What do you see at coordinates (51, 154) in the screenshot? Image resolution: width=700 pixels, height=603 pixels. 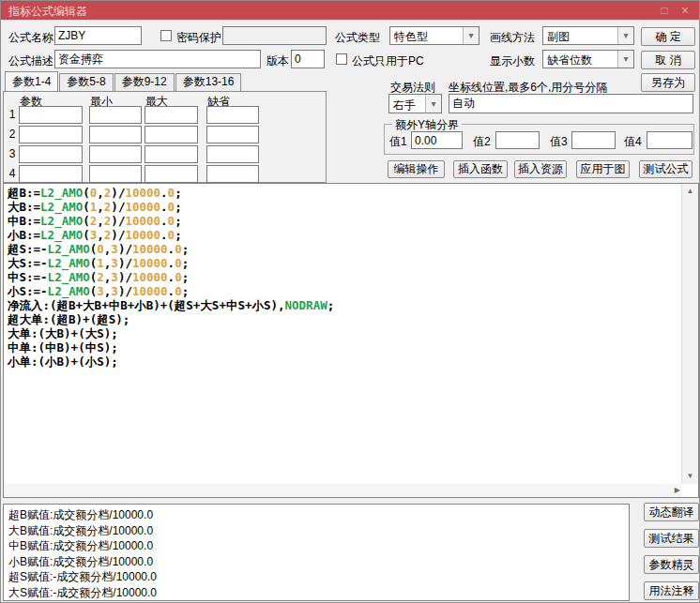 I see `param-cell-r3-参数` at bounding box center [51, 154].